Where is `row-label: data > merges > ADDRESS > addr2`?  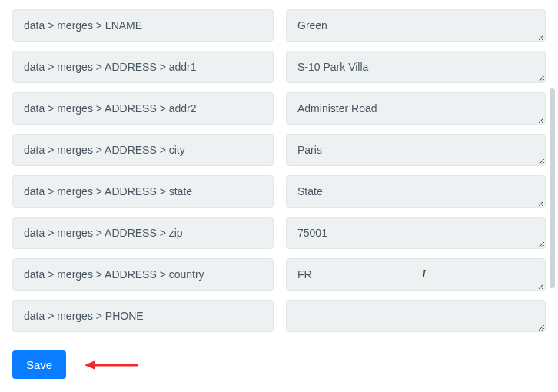
row-label: data > merges > ADDRESS > addr2 is located at coordinates (143, 108).